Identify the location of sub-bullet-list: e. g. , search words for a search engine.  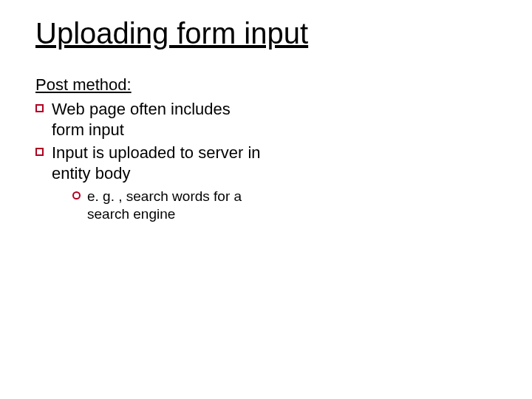
(158, 205).